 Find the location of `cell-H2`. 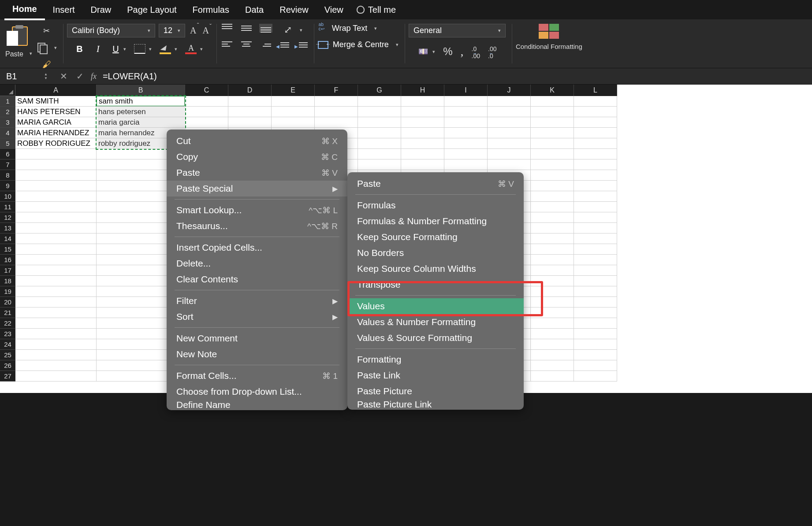

cell-H2 is located at coordinates (423, 112).